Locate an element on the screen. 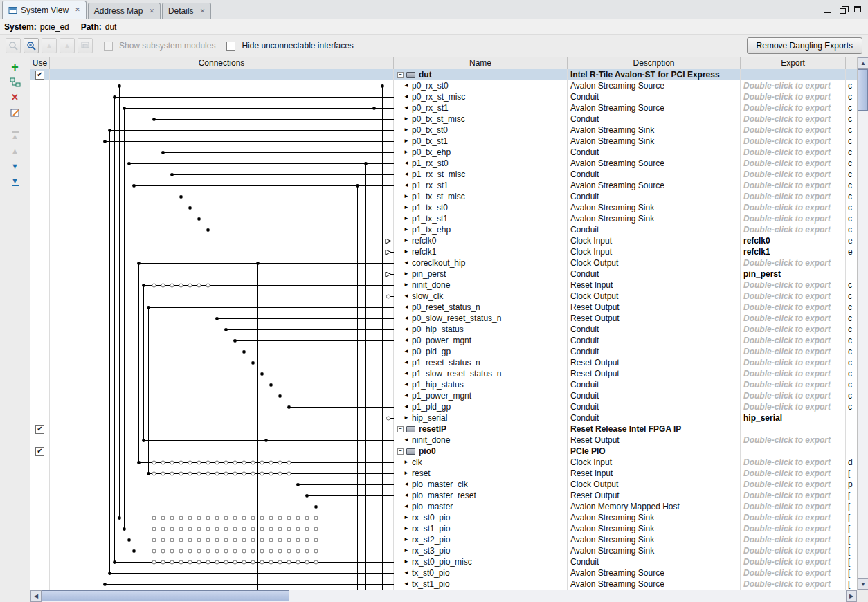  name-cell: ◄p0_rx_st1 is located at coordinates (480, 108).